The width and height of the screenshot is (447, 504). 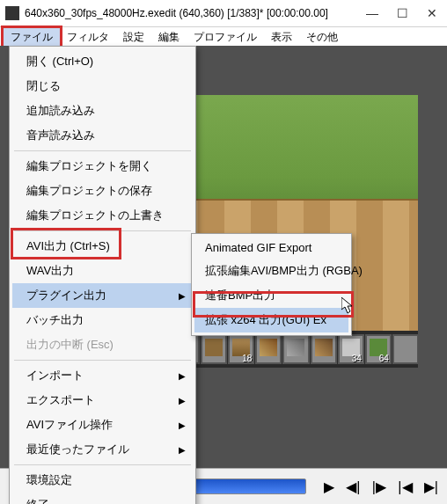 I want to click on go-start-button: |◀, so click(x=405, y=487).